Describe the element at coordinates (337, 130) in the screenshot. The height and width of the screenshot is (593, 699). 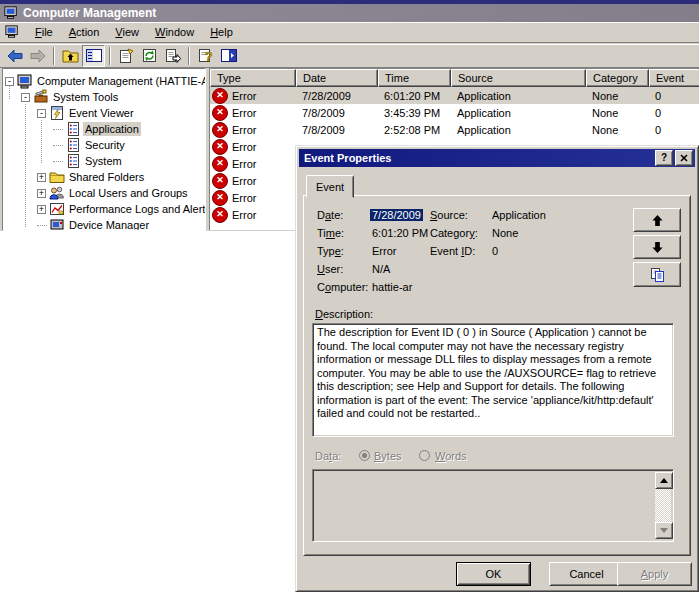
I see `event-date: 7/8/2009` at that location.